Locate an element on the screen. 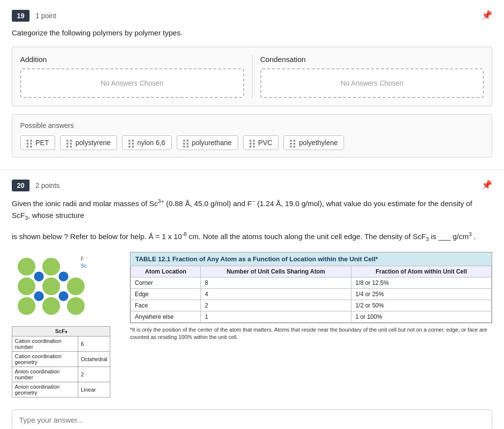  addition-placeholder: No Answers Chosen is located at coordinates (132, 83).